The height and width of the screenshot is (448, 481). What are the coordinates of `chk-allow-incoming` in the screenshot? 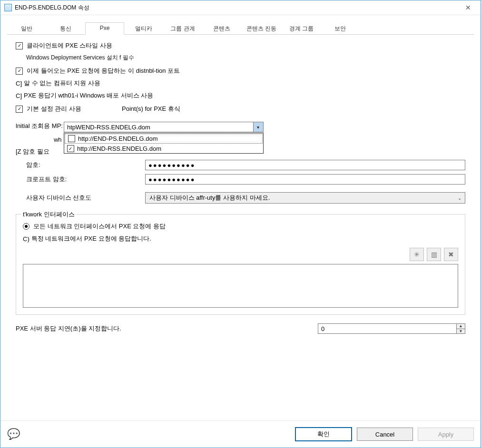 It's located at (19, 71).